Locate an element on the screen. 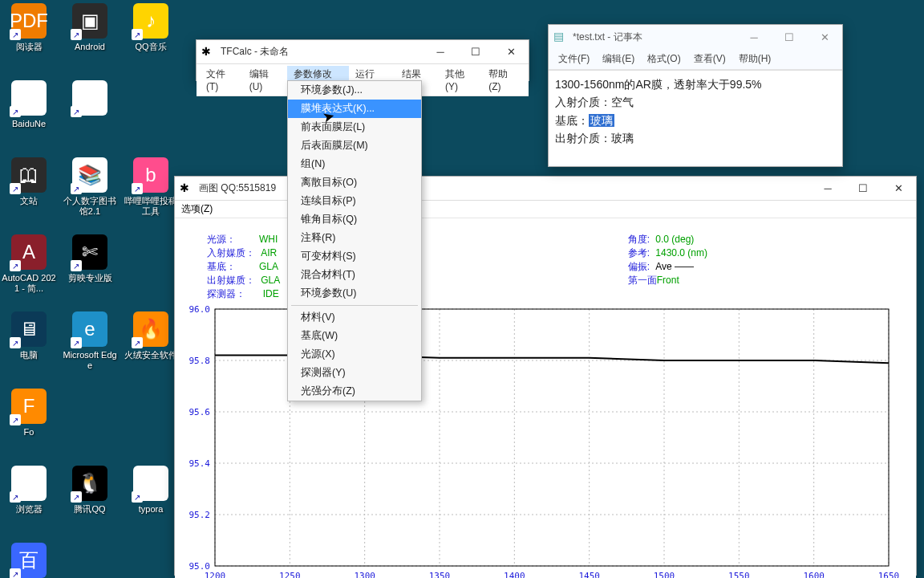 The width and height of the screenshot is (924, 578). svg-text: 1500 is located at coordinates (664, 575).